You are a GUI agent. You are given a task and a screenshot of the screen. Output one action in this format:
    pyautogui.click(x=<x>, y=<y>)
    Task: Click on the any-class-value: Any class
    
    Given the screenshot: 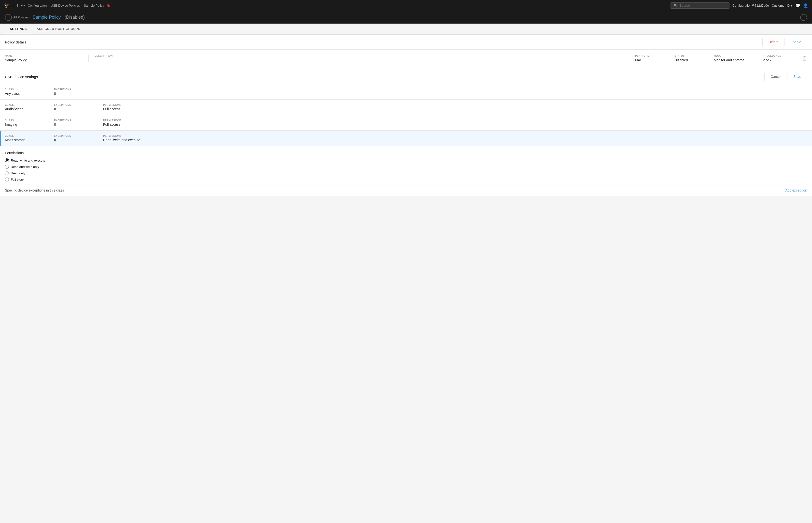 What is the action you would take?
    pyautogui.click(x=29, y=94)
    